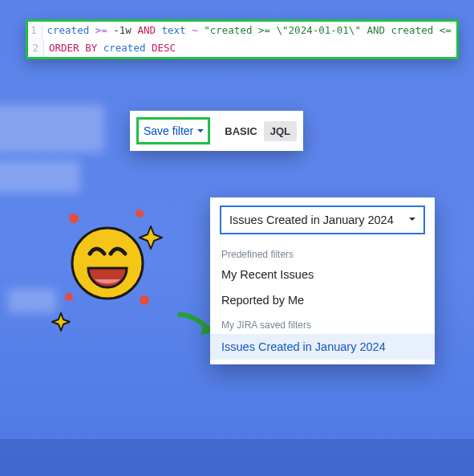  What do you see at coordinates (242, 39) in the screenshot?
I see `jql-code-box: 1 created >= -1w AND text ~ "created >= …` at bounding box center [242, 39].